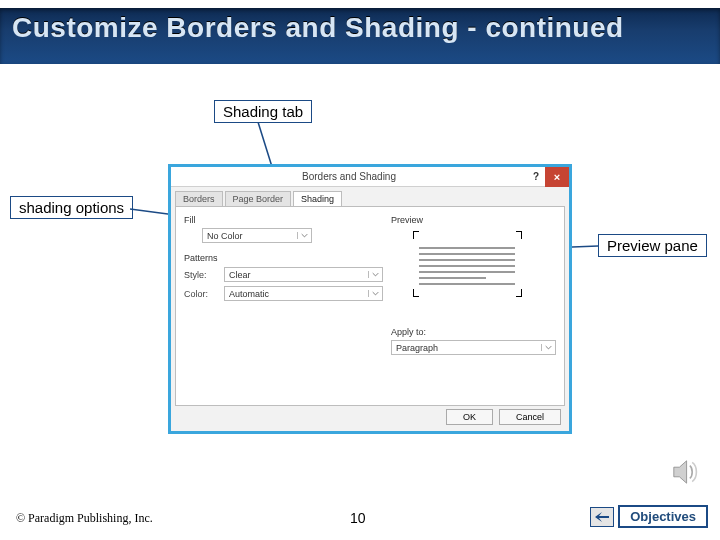 The image size is (720, 540). Describe the element at coordinates (258, 198) in the screenshot. I see `tab-page-border: Page Border` at that location.